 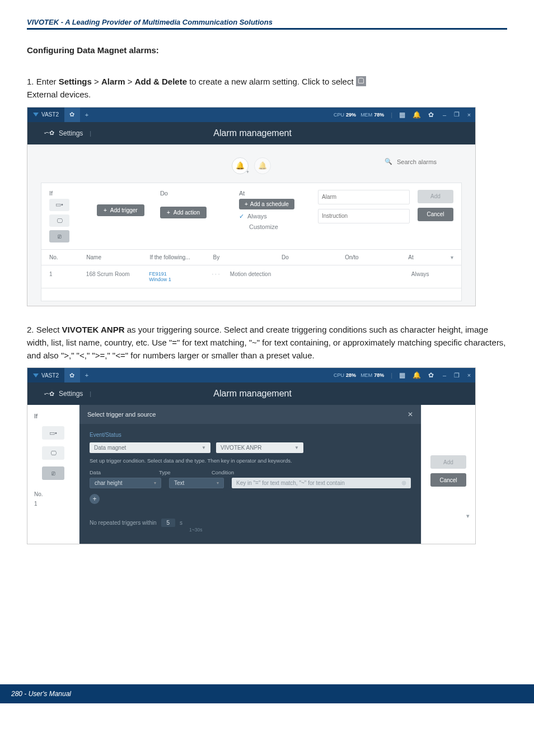 What do you see at coordinates (71, 193) in the screenshot?
I see `col-if: If` at bounding box center [71, 193].